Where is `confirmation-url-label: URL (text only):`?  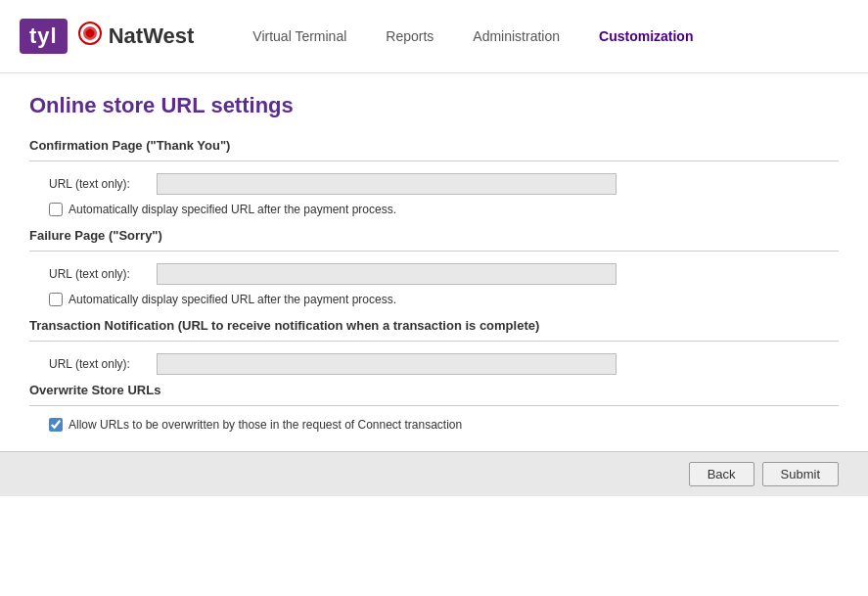
confirmation-url-label: URL (text only): is located at coordinates (103, 184).